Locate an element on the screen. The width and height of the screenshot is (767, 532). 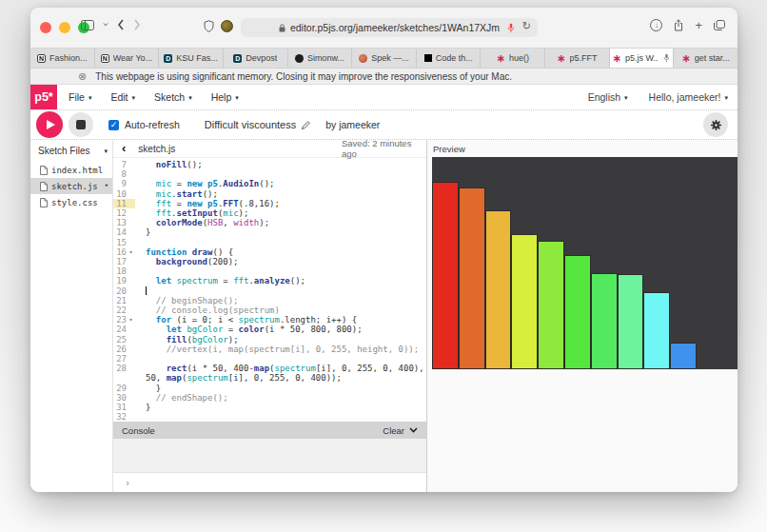
code-line-25: 25 fill(bgColor); is located at coordinates (270, 340).